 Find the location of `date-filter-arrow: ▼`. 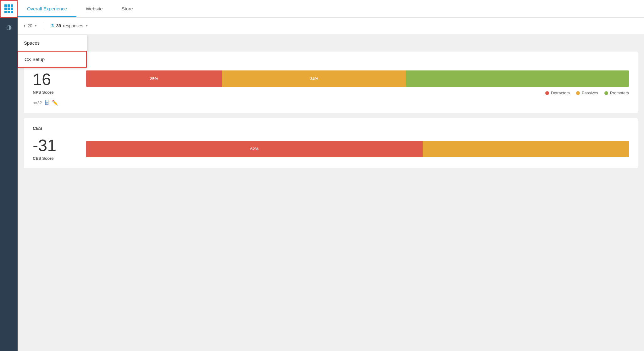

date-filter-arrow: ▼ is located at coordinates (36, 26).